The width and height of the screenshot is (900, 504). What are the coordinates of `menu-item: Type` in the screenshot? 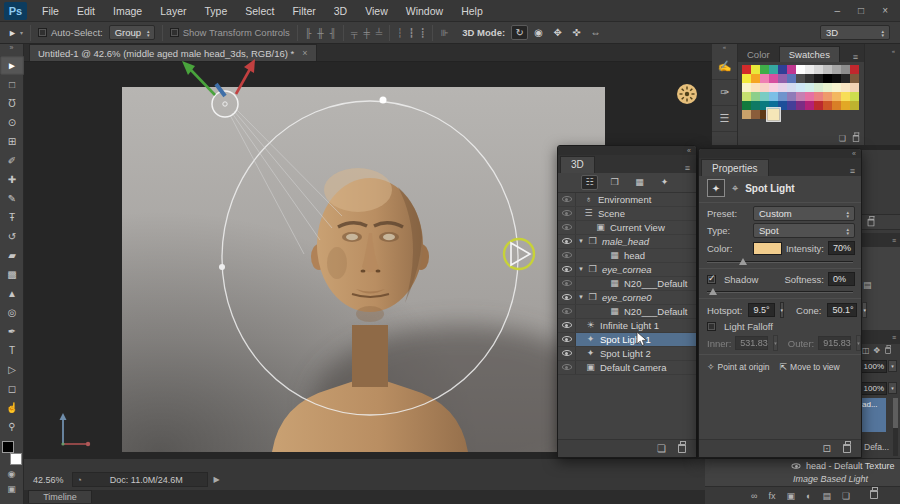 It's located at (216, 11).